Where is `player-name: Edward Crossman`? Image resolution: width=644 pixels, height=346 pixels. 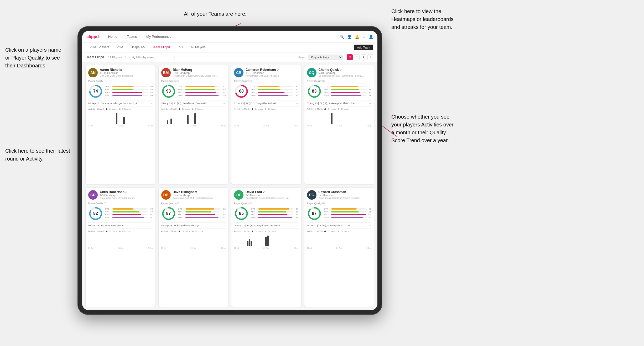
player-name: Edward Crossman is located at coordinates (345, 192).